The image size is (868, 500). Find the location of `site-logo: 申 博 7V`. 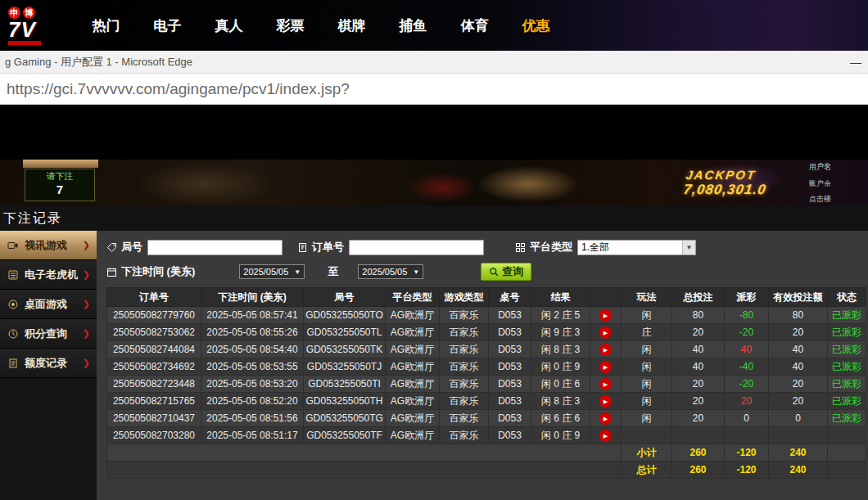

site-logo: 申 博 7V is located at coordinates (38, 26).